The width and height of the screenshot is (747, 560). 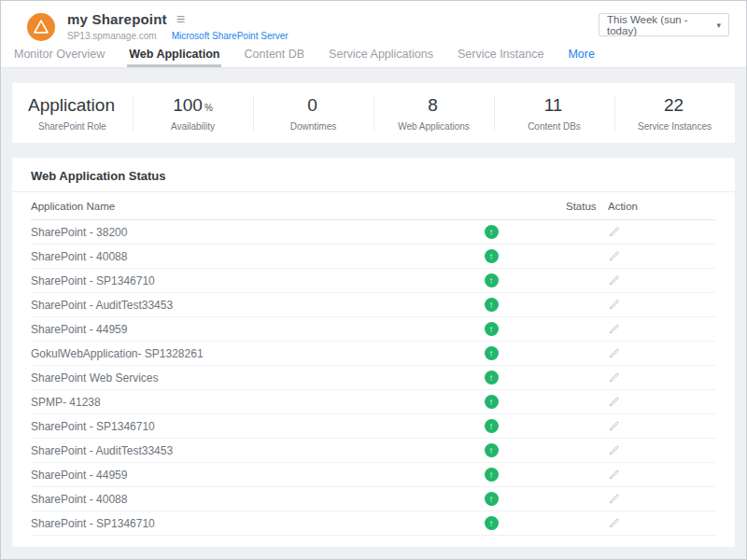 What do you see at coordinates (181, 20) in the screenshot?
I see `hamburger-menu-icon: ≡` at bounding box center [181, 20].